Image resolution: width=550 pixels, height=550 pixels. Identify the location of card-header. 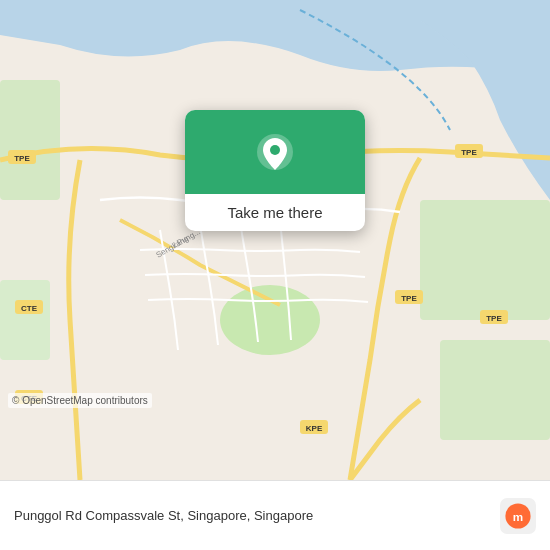
(275, 152).